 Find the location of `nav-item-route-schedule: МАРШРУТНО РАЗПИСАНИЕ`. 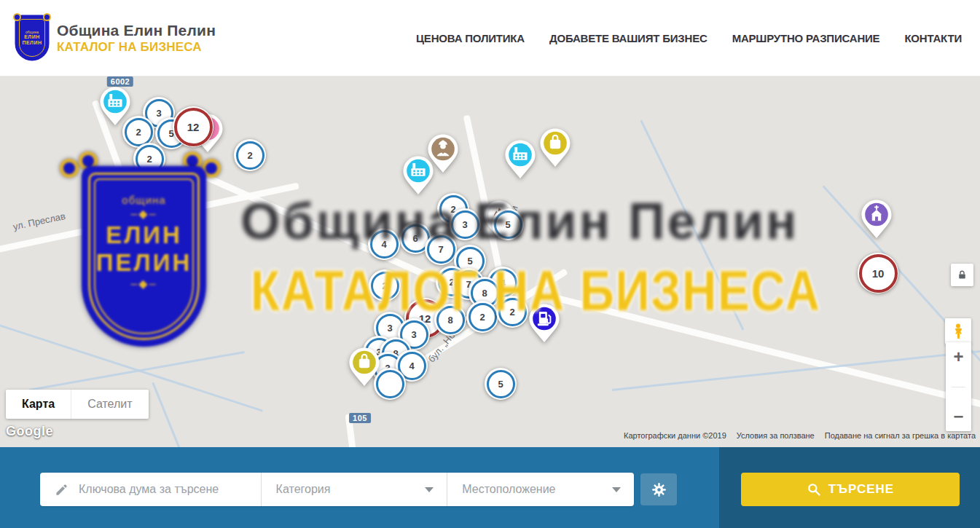

nav-item-route-schedule: МАРШРУТНО РАЗПИСАНИЕ is located at coordinates (806, 38).